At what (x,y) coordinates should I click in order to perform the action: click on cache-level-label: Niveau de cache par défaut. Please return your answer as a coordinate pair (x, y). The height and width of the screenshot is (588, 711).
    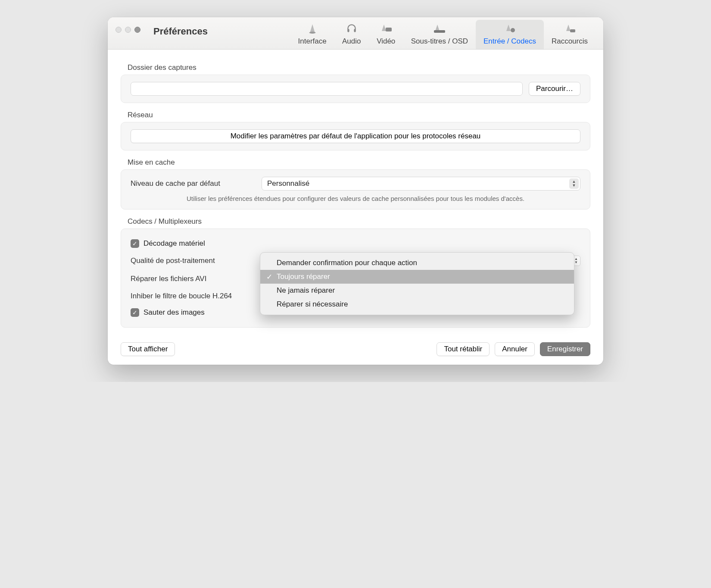
    Looking at the image, I should click on (193, 184).